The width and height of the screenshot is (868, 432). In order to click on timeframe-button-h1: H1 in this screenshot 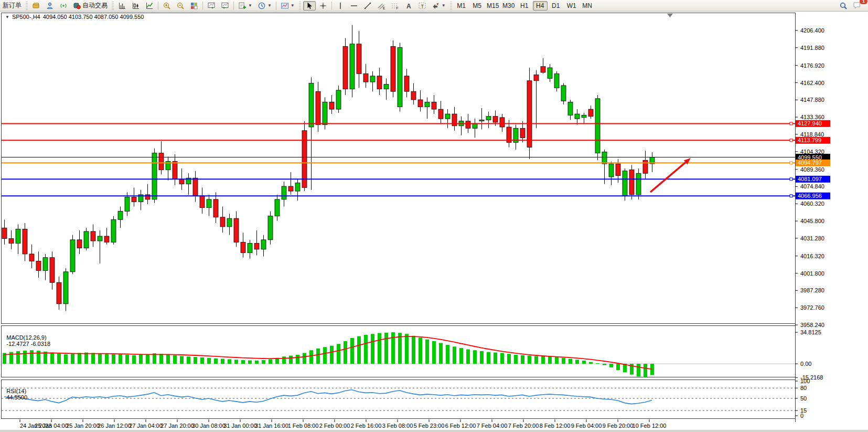, I will do `click(524, 6)`.